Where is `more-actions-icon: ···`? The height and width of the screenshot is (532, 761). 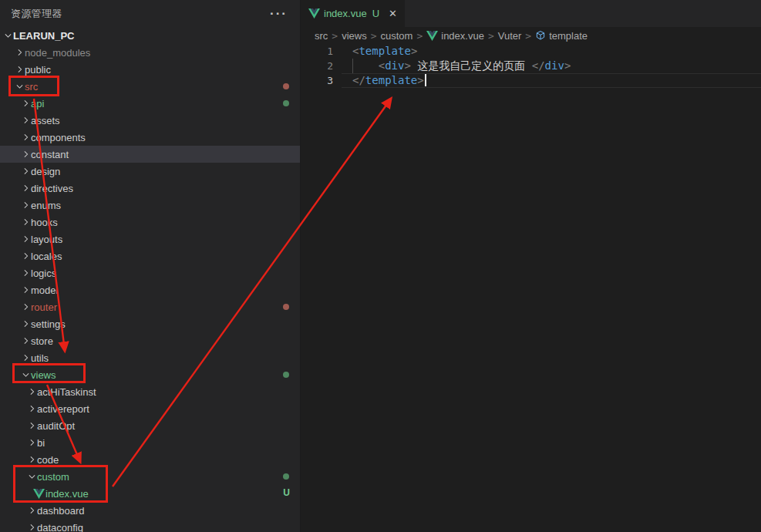 more-actions-icon: ··· is located at coordinates (279, 14).